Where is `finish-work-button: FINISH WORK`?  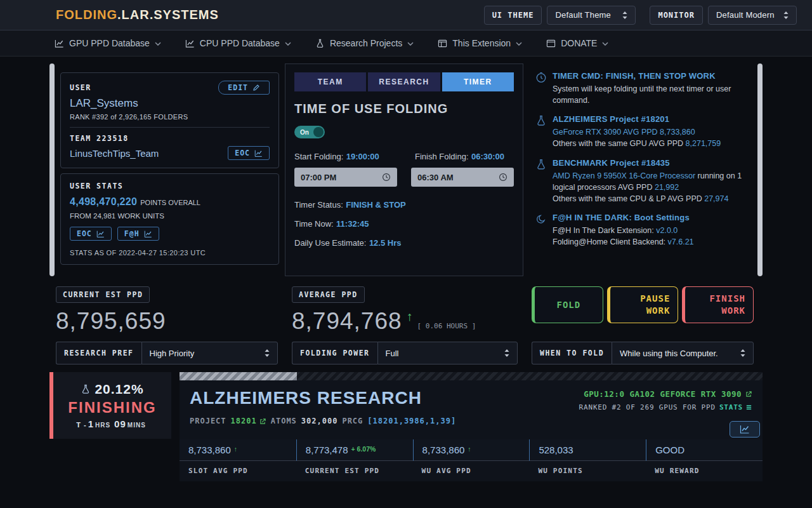 finish-work-button: FINISH WORK is located at coordinates (718, 305).